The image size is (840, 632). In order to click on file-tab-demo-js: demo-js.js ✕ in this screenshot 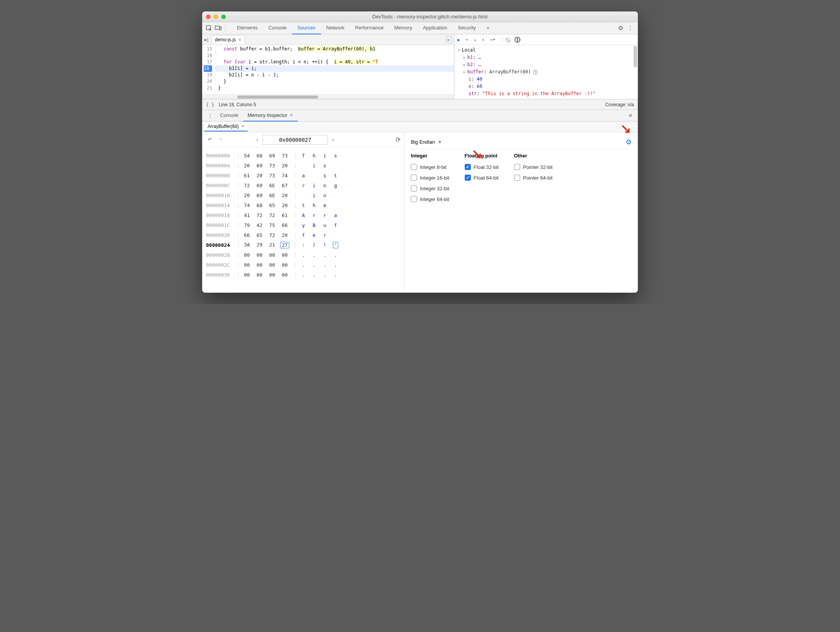, I will do `click(228, 40)`.